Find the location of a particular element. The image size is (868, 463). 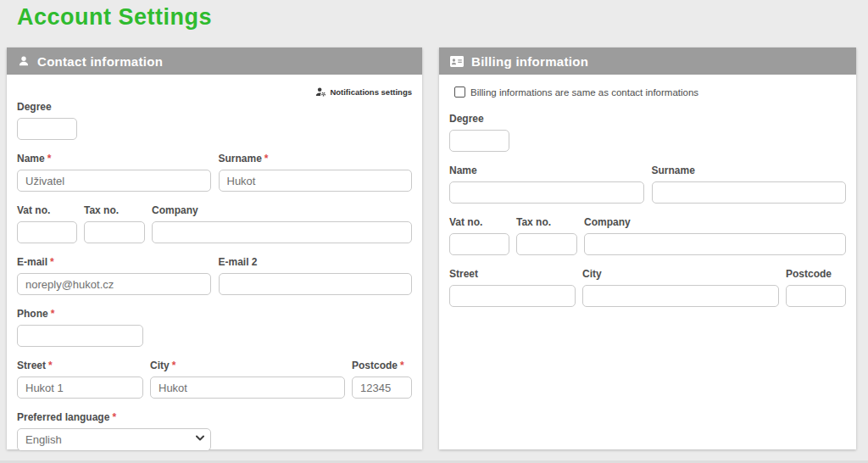

contact-name-label-text: Name is located at coordinates (31, 159).